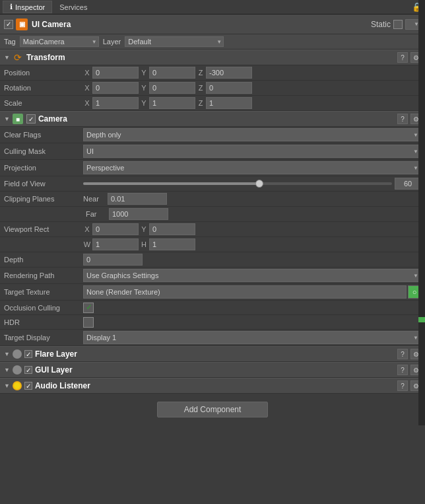 Image resolution: width=425 pixels, height=504 pixels. I want to click on tag-label: Tag, so click(10, 42).